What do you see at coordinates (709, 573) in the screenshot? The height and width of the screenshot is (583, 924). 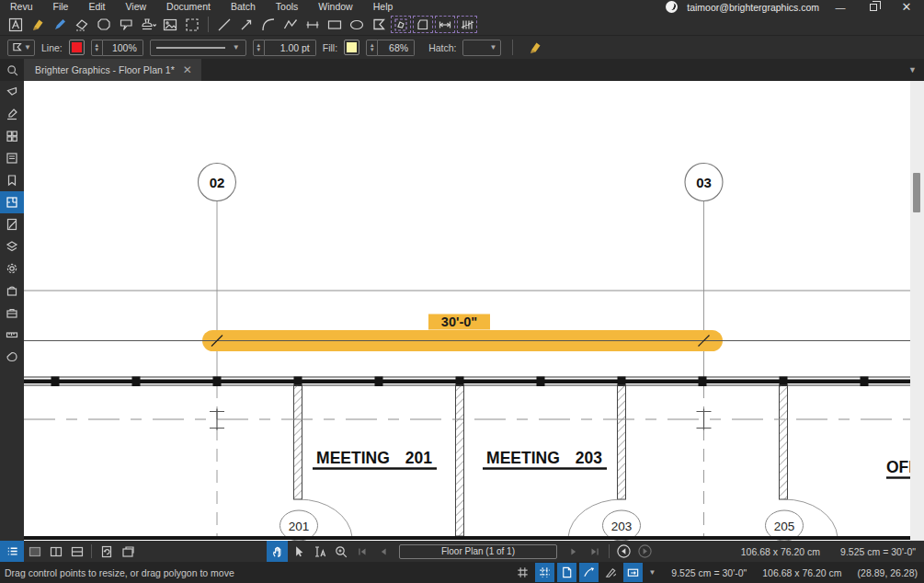 I see `status-scale: 9.525 cm = 30'-0"` at bounding box center [709, 573].